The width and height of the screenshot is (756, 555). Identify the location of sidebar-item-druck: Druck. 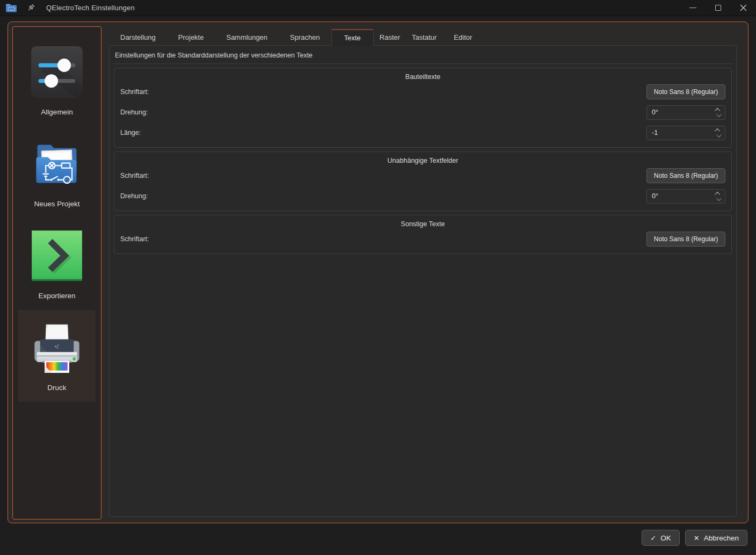
(57, 356).